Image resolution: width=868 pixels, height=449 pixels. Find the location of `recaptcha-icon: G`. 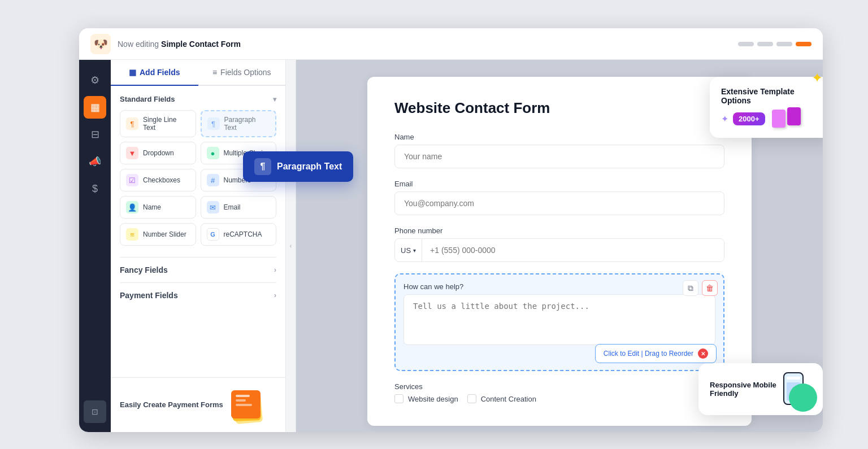

recaptcha-icon: G is located at coordinates (213, 234).